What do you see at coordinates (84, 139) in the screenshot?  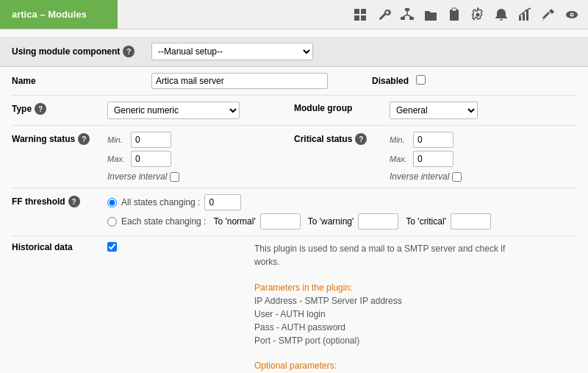 I see `warning-help-icon: ?` at bounding box center [84, 139].